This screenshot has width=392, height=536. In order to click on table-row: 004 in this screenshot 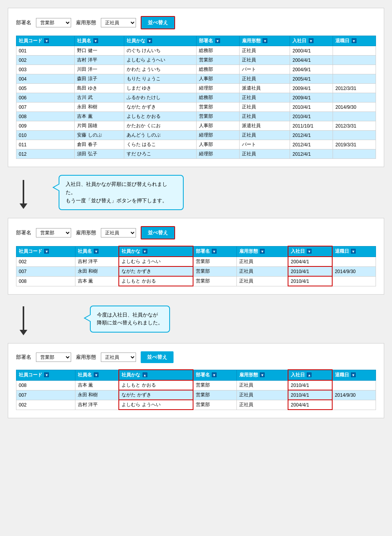, I will do `click(45, 79)`.